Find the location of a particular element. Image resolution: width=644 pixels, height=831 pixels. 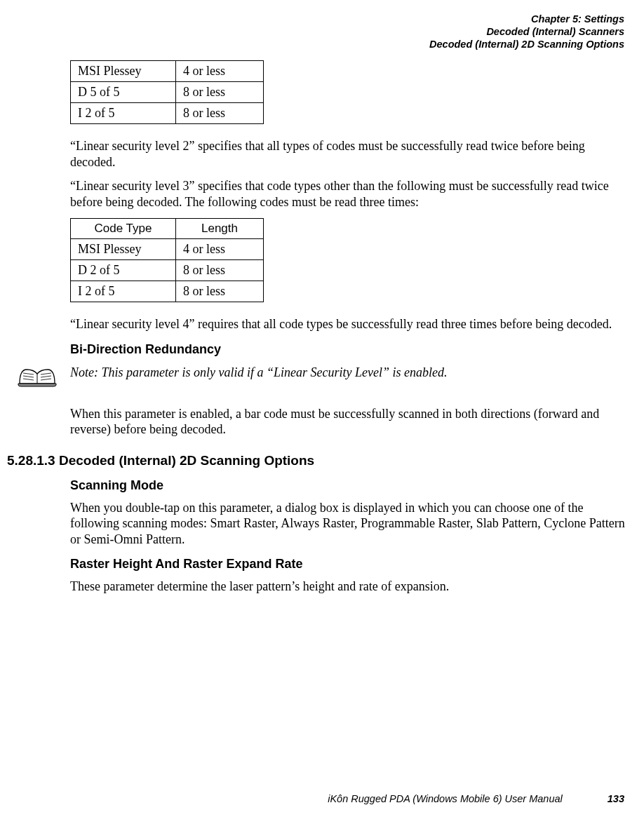

header-chapter: Chapter 5: Settings is located at coordinates (527, 19).